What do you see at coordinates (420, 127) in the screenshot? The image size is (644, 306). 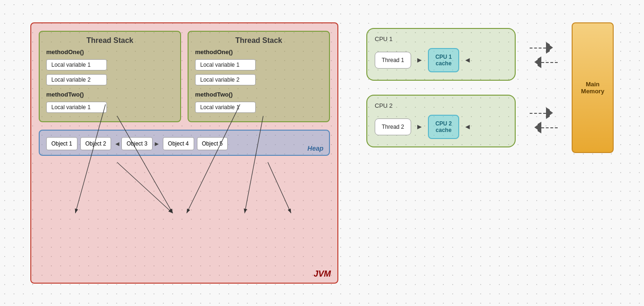 I see `cpu2-thread-to-cache-arrow: ►` at bounding box center [420, 127].